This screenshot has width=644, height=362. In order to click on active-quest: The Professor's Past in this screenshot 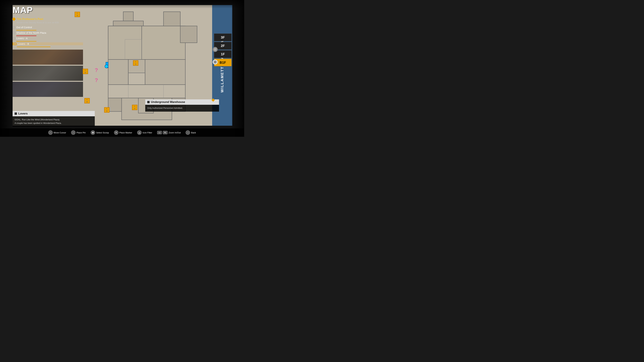, I will do `click(48, 19)`.